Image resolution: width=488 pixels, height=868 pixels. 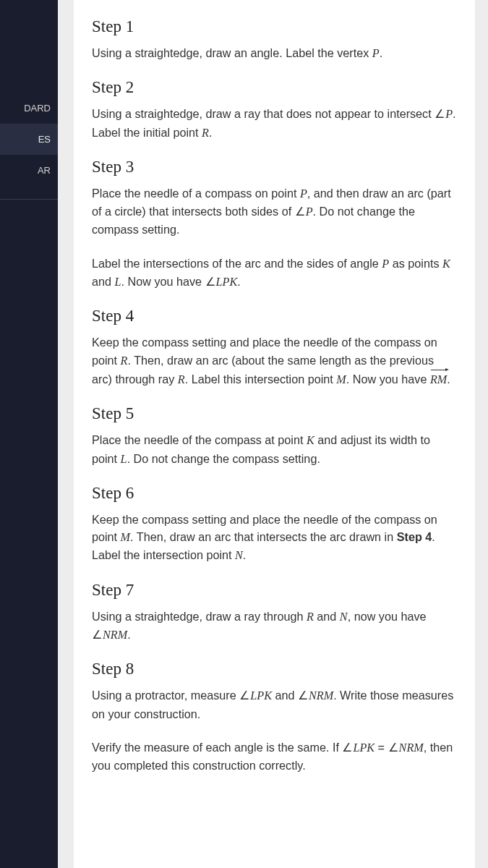 I want to click on step-body: Label the intersections of the arc and t…, so click(x=275, y=273).